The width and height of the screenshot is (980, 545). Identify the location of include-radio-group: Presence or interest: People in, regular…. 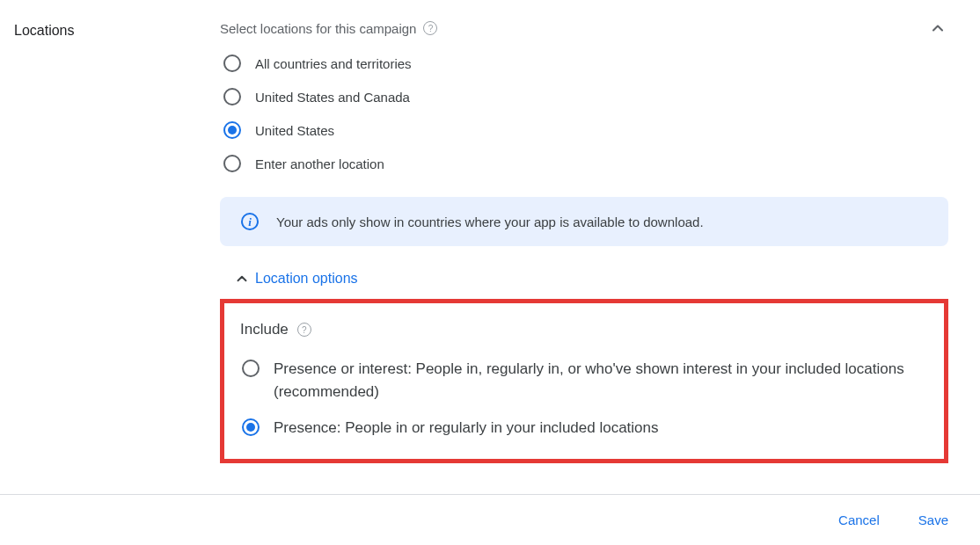
(584, 399).